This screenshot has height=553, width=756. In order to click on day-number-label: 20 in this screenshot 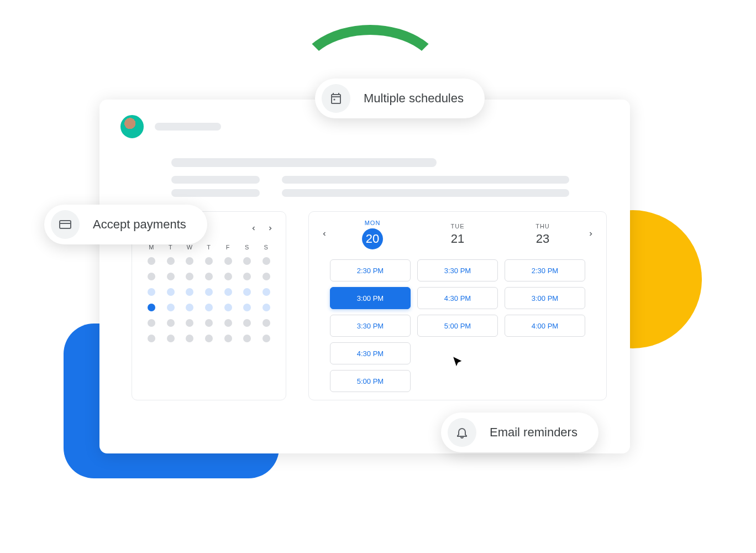, I will do `click(372, 239)`.